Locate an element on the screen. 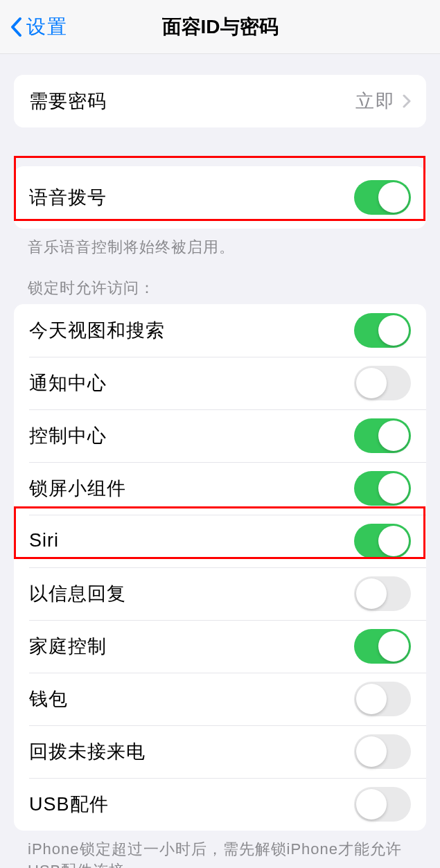 This screenshot has height=868, width=440. lock-access-row: 回拨未接来电 is located at coordinates (220, 752).